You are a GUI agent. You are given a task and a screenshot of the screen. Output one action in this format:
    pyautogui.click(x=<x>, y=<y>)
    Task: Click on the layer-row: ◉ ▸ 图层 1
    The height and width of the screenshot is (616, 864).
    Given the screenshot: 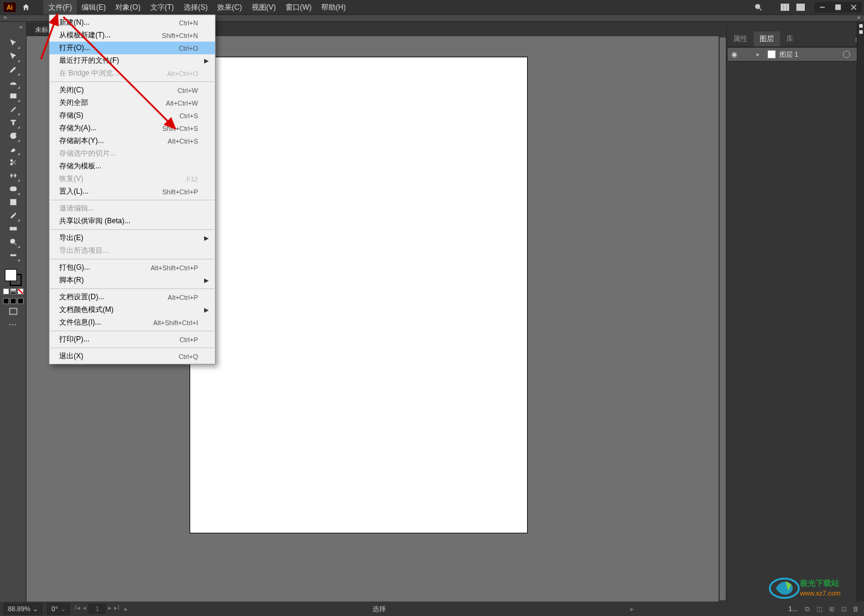 What is the action you would take?
    pyautogui.click(x=796, y=54)
    